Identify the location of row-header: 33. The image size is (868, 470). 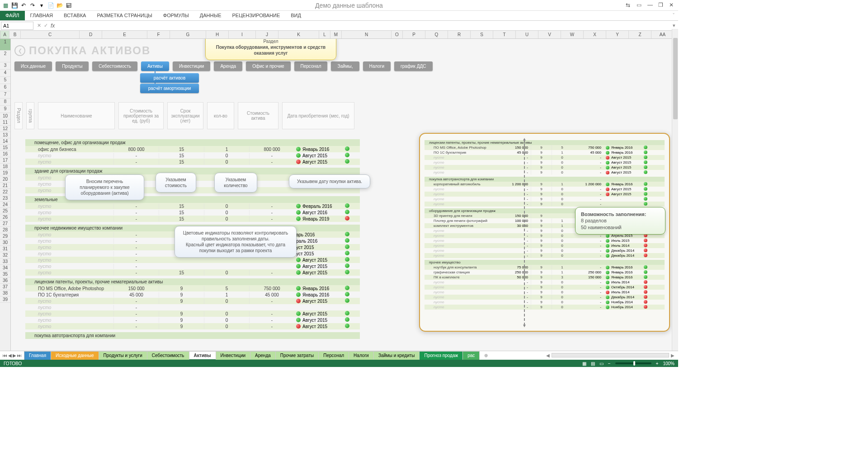
(5, 262).